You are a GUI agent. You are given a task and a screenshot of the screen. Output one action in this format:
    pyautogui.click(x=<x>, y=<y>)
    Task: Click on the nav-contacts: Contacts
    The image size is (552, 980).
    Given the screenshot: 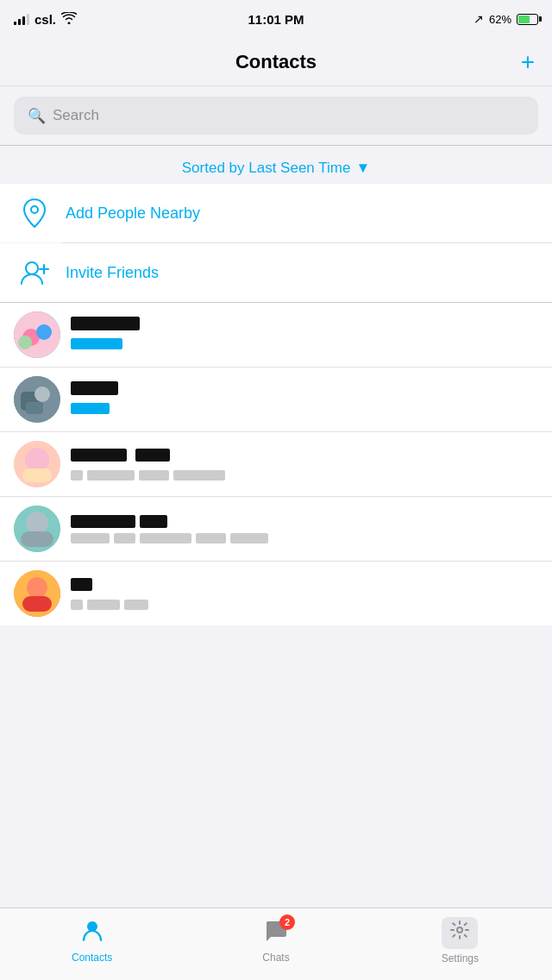 What is the action you would take?
    pyautogui.click(x=91, y=944)
    